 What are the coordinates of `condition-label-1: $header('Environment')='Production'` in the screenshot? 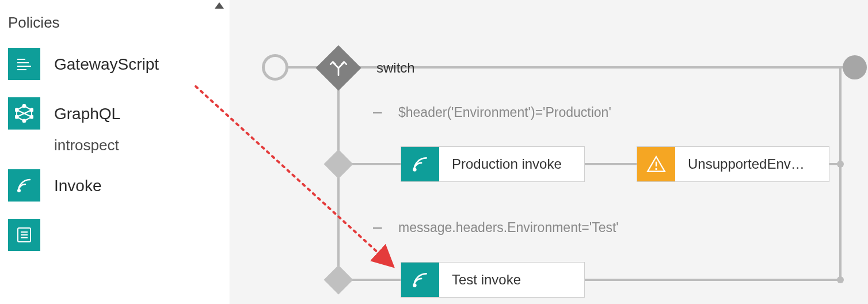 It's located at (505, 113).